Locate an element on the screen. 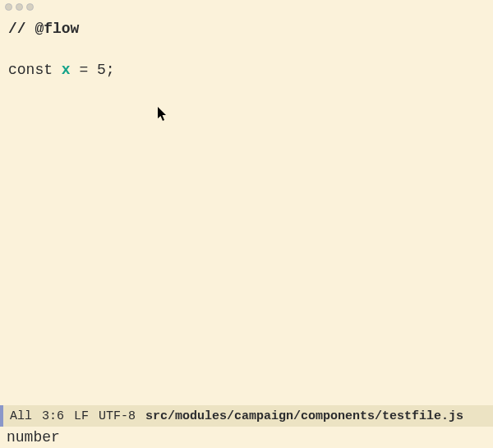 The image size is (493, 448). code-line: const x = 5; is located at coordinates (246, 70).